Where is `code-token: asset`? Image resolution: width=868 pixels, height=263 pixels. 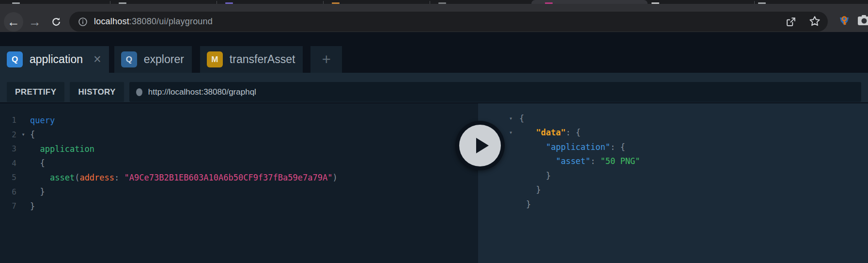
code-token: asset is located at coordinates (62, 178).